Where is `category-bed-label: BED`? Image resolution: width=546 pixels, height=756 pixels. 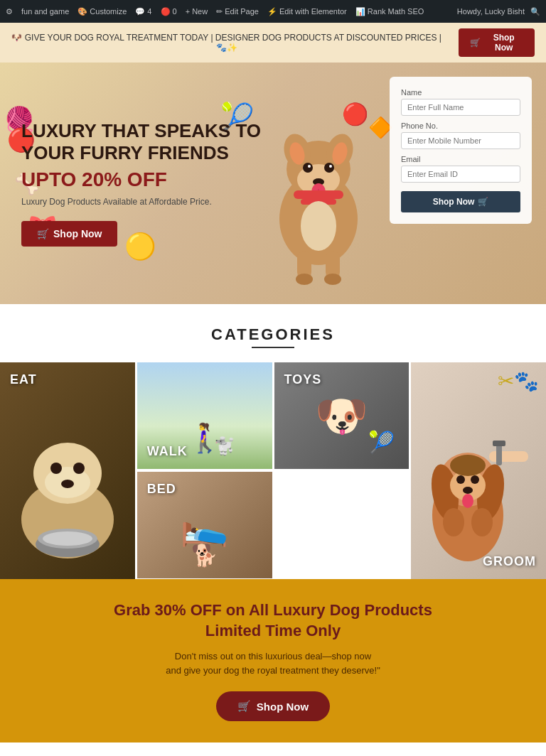
category-bed-label: BED is located at coordinates (162, 489).